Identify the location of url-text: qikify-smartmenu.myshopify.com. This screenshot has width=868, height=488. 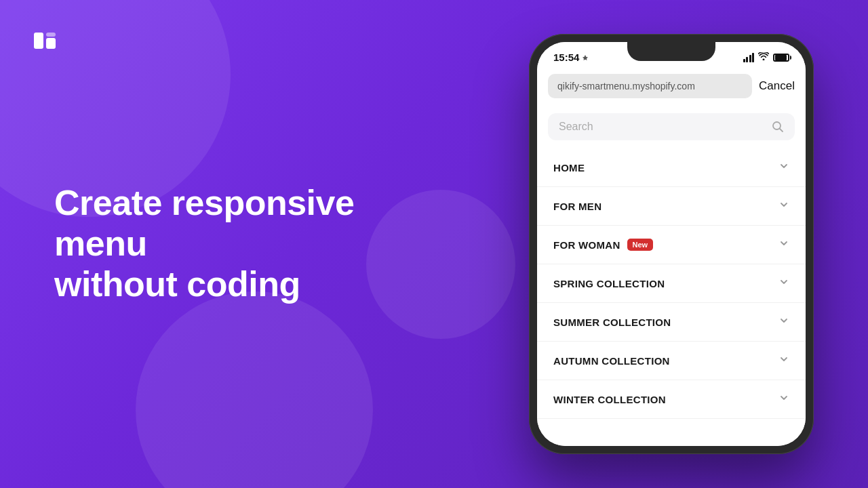
(627, 86).